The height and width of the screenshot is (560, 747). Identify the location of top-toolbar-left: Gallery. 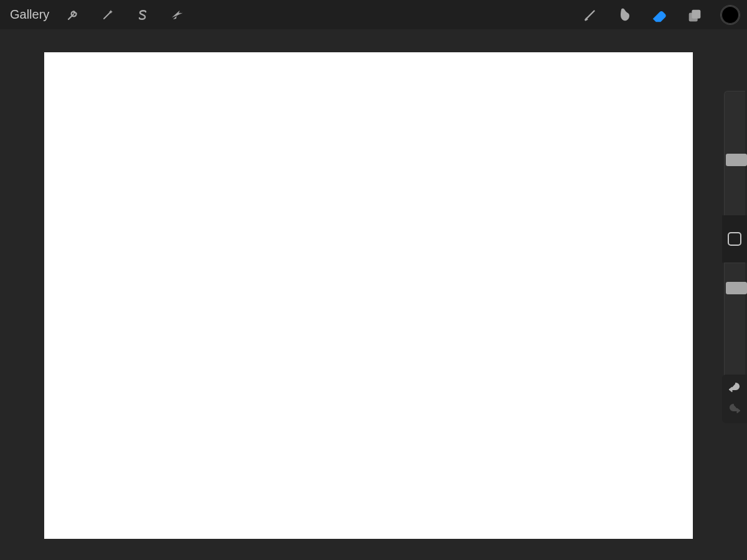
(102, 15).